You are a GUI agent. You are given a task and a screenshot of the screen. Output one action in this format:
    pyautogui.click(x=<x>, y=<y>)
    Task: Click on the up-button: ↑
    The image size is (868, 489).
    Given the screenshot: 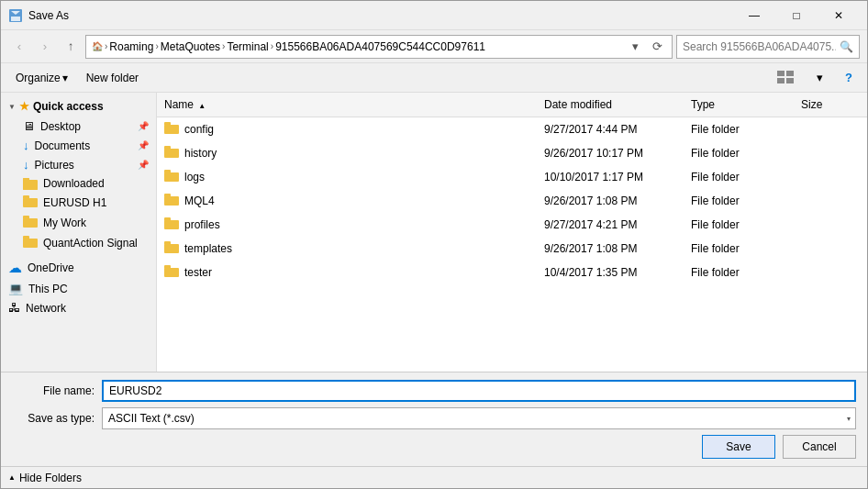 What is the action you would take?
    pyautogui.click(x=71, y=47)
    